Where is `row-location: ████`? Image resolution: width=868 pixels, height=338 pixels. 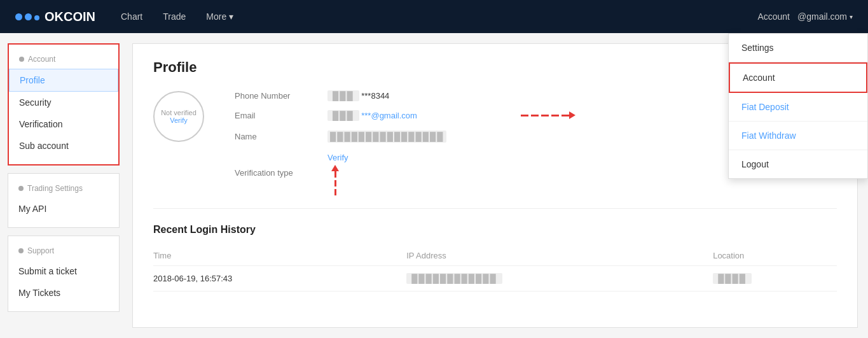
row-location: ████ is located at coordinates (775, 279).